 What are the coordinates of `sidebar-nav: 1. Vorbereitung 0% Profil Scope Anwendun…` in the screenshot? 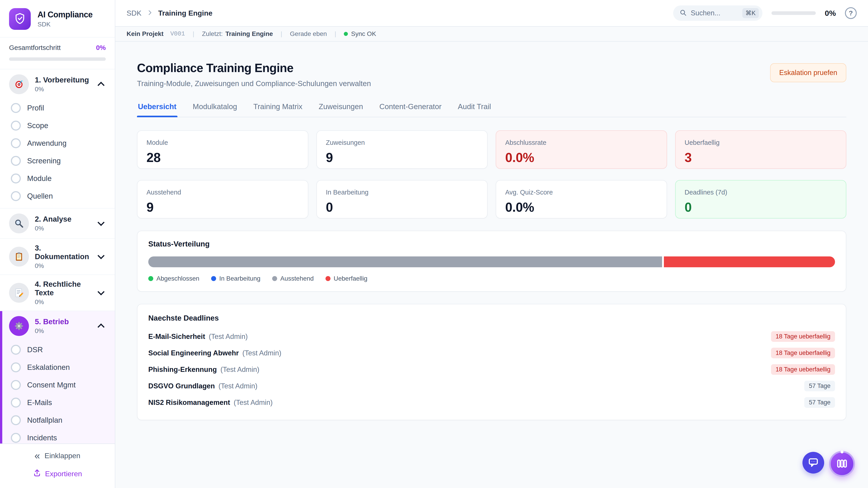 It's located at (57, 256).